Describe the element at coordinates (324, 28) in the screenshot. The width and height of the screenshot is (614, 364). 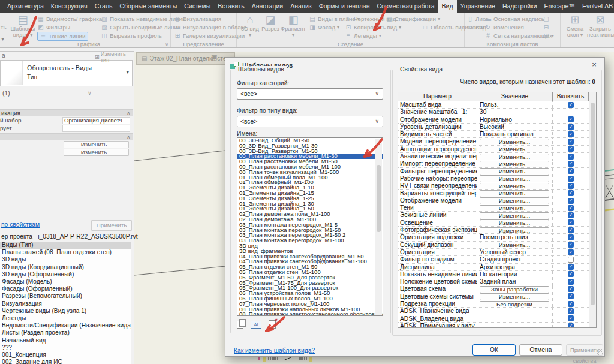
I see `elevation-button: ◨ Фасад ▾` at that location.